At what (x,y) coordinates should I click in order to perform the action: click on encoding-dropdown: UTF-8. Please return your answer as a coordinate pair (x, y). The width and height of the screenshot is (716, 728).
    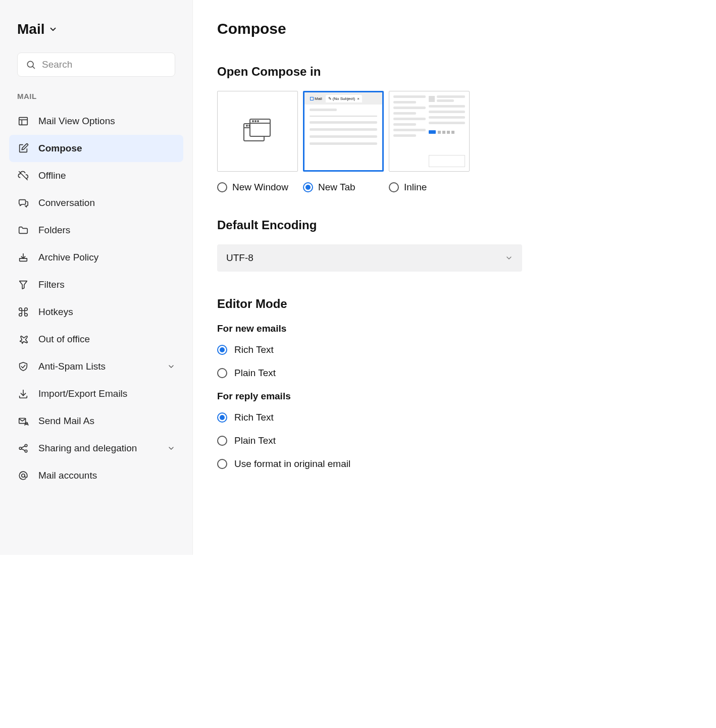
    Looking at the image, I should click on (370, 258).